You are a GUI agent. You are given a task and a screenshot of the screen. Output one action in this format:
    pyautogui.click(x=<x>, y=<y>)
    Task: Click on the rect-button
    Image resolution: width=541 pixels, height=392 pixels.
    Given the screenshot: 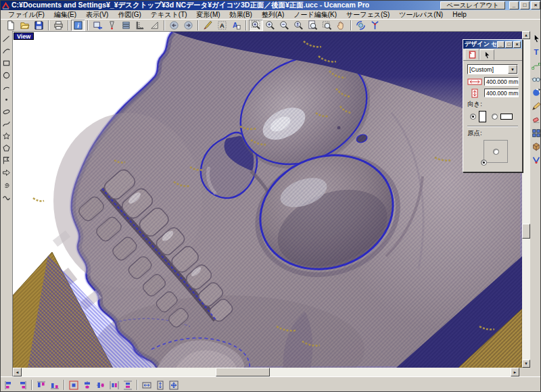 What is the action you would take?
    pyautogui.click(x=7, y=63)
    